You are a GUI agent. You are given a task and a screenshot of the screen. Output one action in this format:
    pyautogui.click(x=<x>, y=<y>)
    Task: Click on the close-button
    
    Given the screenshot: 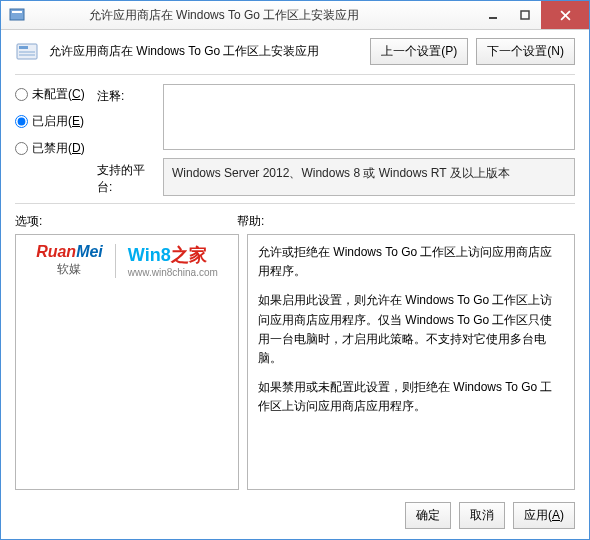 What is the action you would take?
    pyautogui.click(x=565, y=15)
    